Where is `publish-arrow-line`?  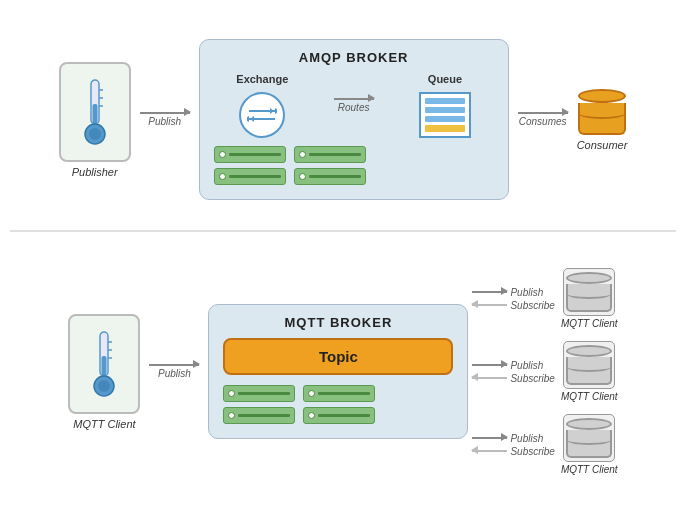
publish-arrow-line is located at coordinates (165, 113).